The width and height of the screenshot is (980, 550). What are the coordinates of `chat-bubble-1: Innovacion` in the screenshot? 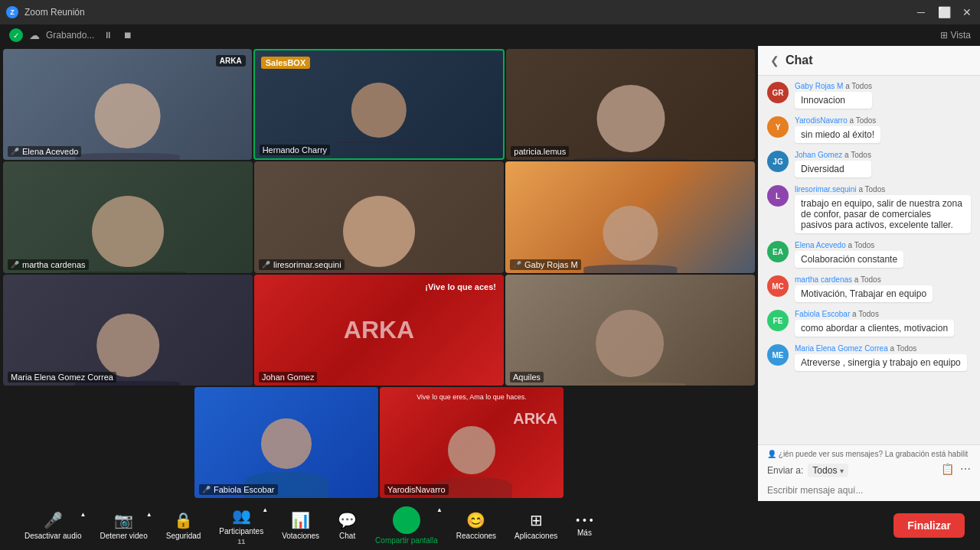 It's located at (833, 100).